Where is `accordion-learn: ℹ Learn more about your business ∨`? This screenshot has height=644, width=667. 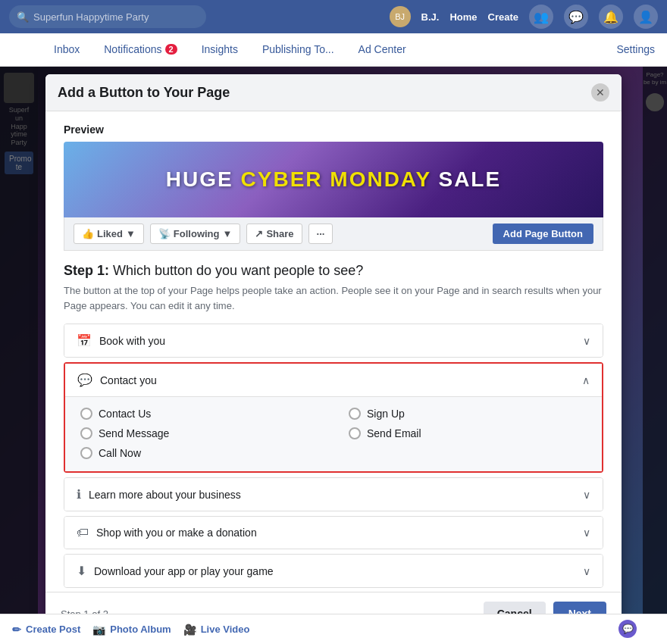 accordion-learn: ℹ Learn more about your business ∨ is located at coordinates (334, 494).